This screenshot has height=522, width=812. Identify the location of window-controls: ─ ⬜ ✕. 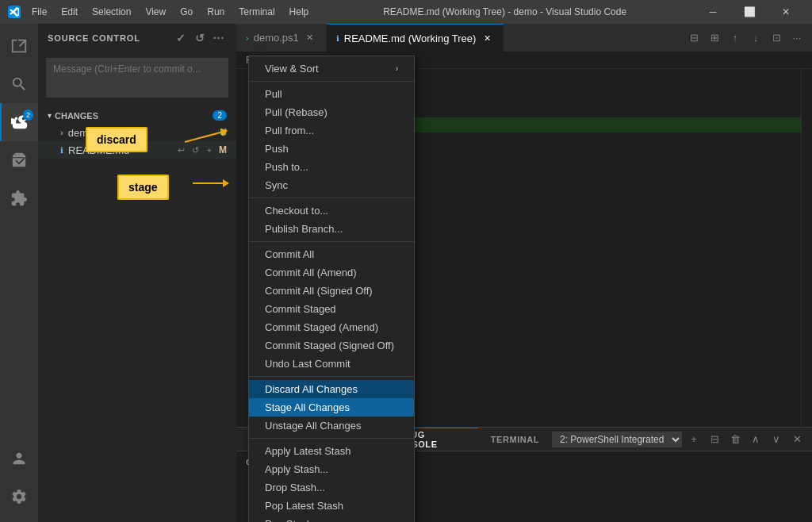
(749, 12).